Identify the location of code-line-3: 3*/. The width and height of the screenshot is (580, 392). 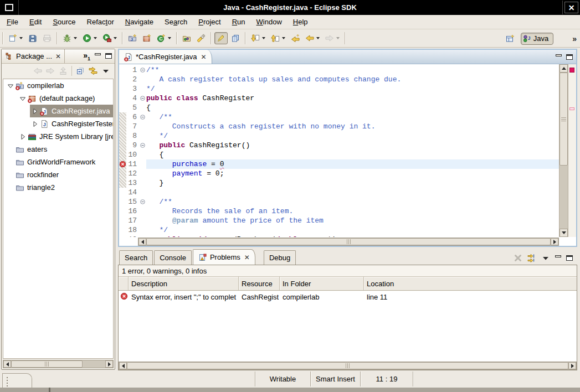
(339, 89).